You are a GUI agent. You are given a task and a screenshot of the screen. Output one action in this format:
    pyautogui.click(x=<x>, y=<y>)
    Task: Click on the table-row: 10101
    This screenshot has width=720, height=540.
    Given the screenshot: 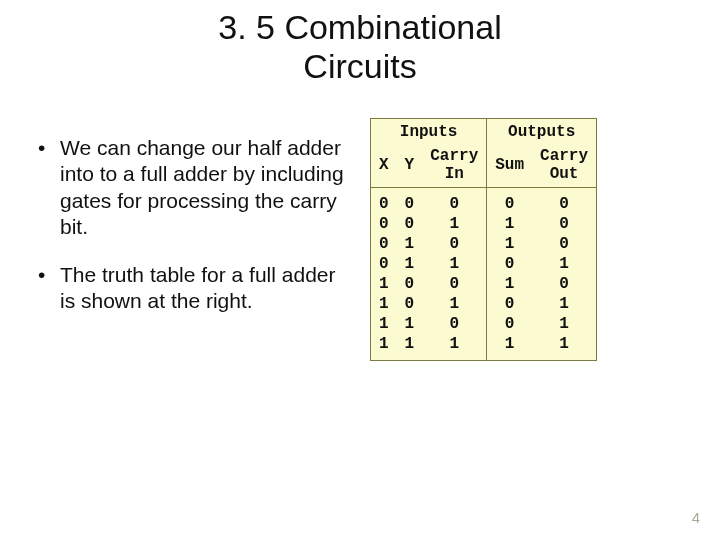 What is the action you would take?
    pyautogui.click(x=484, y=304)
    